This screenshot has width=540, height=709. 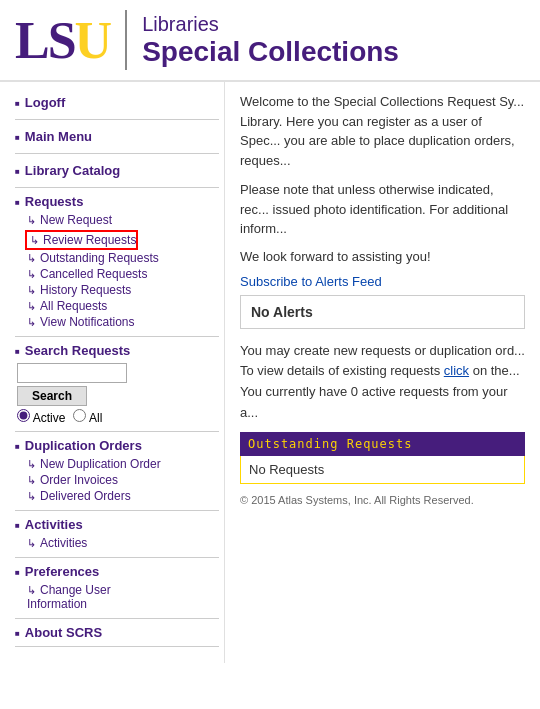 I want to click on radio-all-label: All, so click(x=88, y=417).